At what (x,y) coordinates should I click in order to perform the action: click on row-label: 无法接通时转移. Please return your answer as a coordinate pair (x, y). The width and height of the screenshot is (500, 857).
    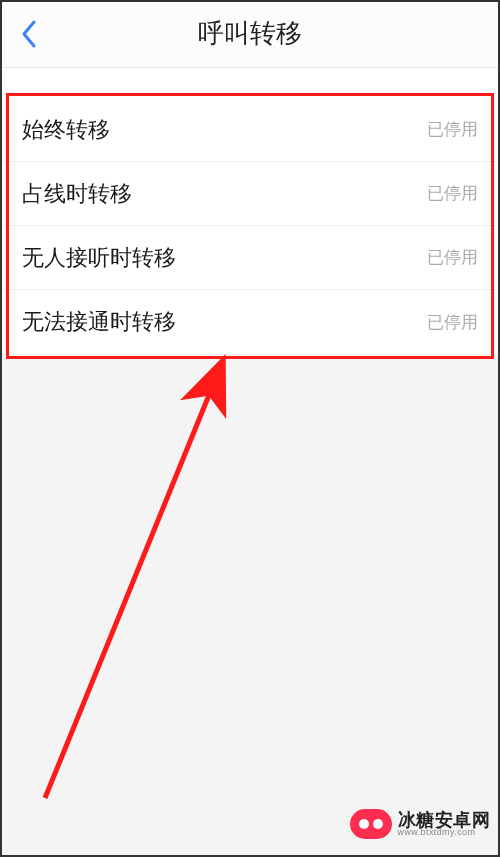
    Looking at the image, I should click on (99, 322).